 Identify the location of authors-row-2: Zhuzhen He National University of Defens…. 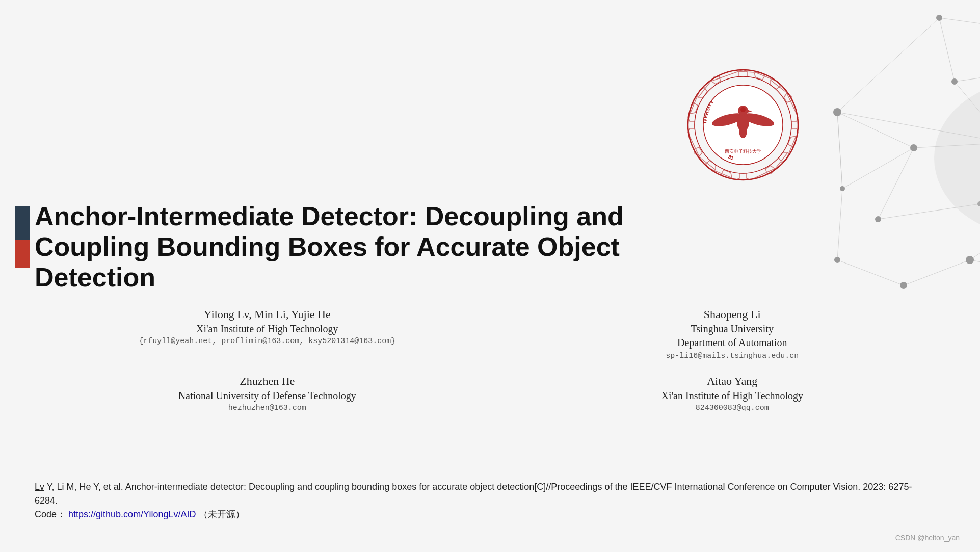
(499, 393).